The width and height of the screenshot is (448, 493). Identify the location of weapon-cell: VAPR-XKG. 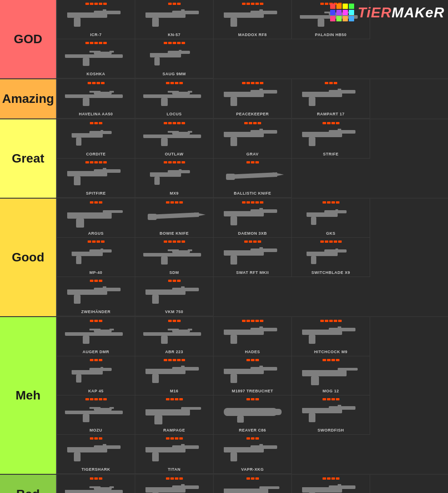
(253, 454).